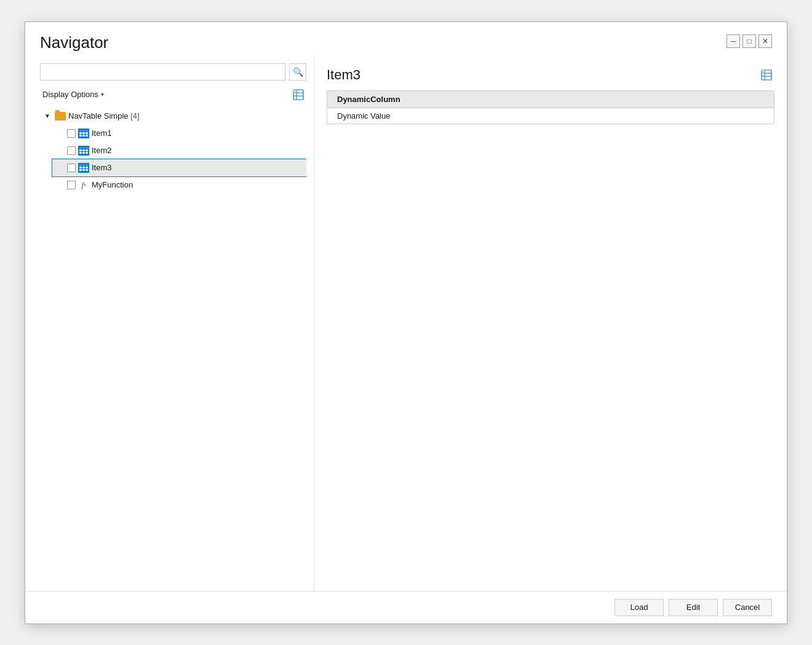 Image resolution: width=812 pixels, height=645 pixels. I want to click on table-icon-item2, so click(84, 151).